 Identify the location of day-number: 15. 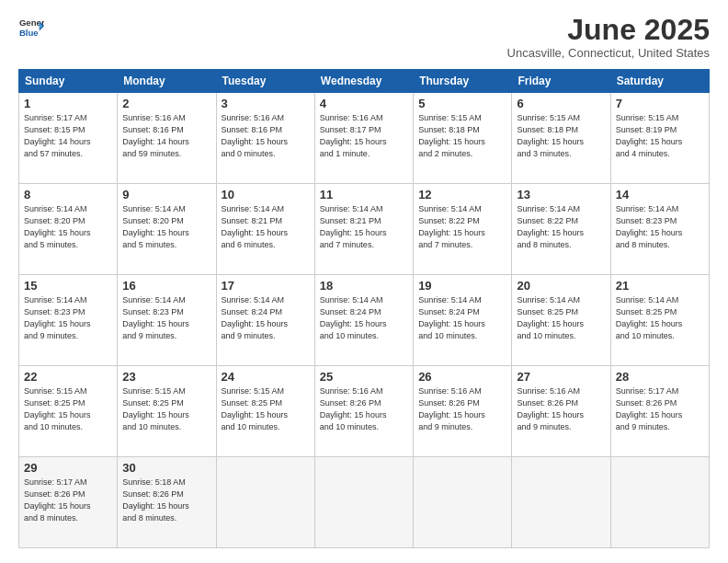
(68, 285).